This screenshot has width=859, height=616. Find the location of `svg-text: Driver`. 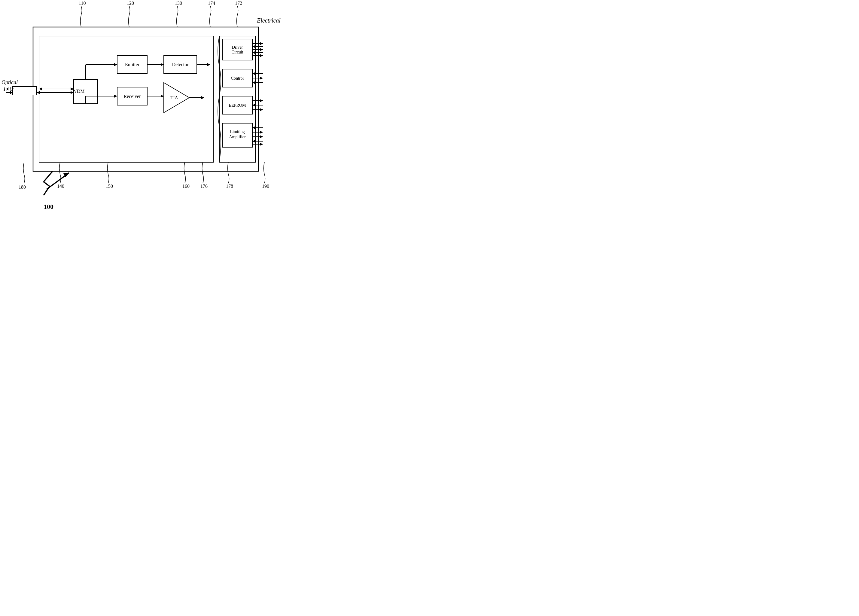

svg-text: Driver is located at coordinates (237, 47).